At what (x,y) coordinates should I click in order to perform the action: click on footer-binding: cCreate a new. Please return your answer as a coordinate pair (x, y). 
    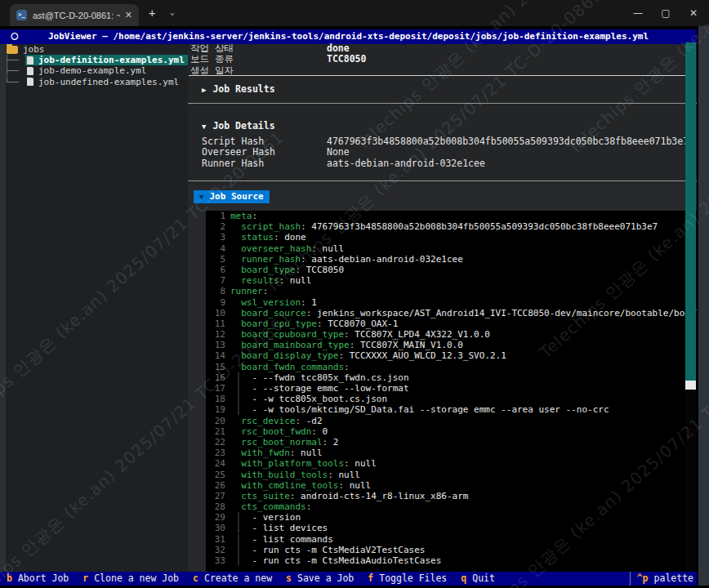
    Looking at the image, I should click on (232, 578).